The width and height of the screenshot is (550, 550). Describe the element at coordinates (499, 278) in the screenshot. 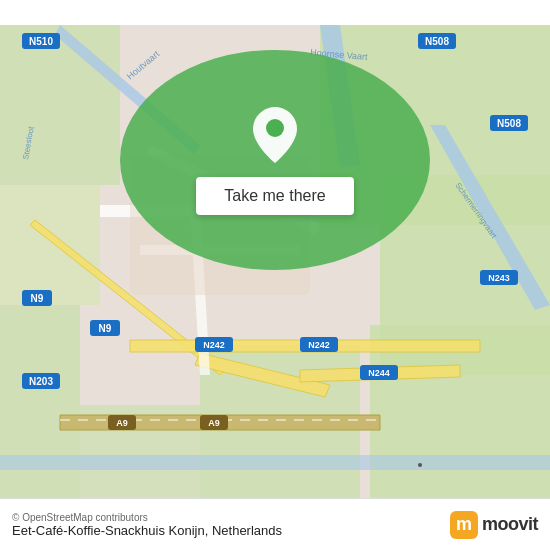

I see `svg-text: N243` at that location.